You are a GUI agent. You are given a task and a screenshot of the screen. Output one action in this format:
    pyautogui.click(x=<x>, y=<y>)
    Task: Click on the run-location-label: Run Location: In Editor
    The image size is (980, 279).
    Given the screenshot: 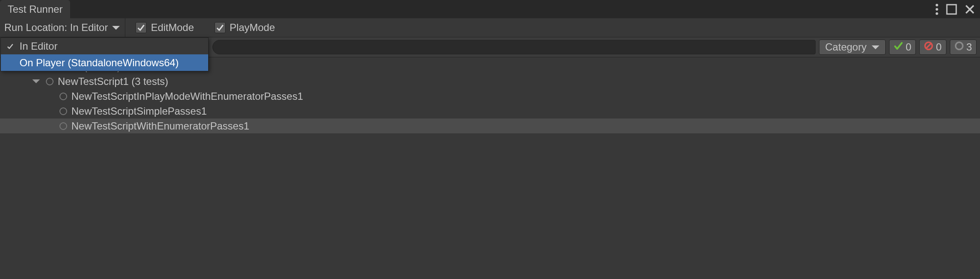 What is the action you would take?
    pyautogui.click(x=56, y=28)
    